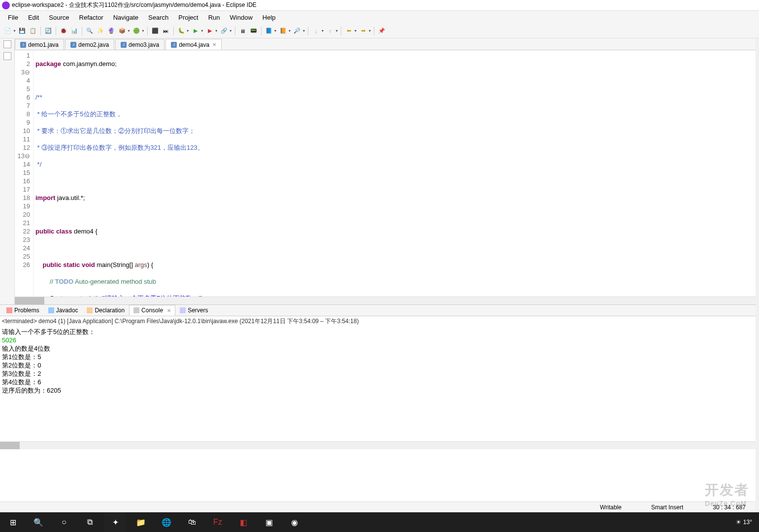 Image resolution: width=759 pixels, height=532 pixels. Describe the element at coordinates (269, 522) in the screenshot. I see `cmd-icon: ▣` at that location.